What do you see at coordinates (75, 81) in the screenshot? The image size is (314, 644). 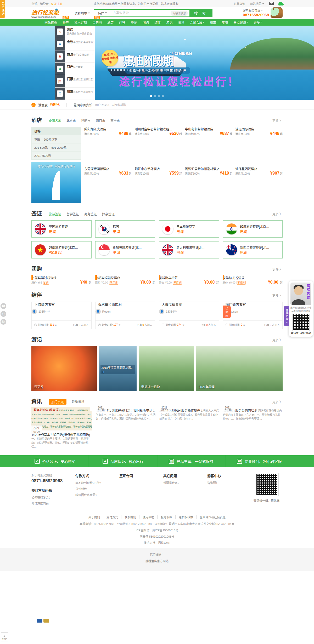 I see `menu-item-ticket: ▤ 门票景点门票 温泉门票›` at bounding box center [75, 81].